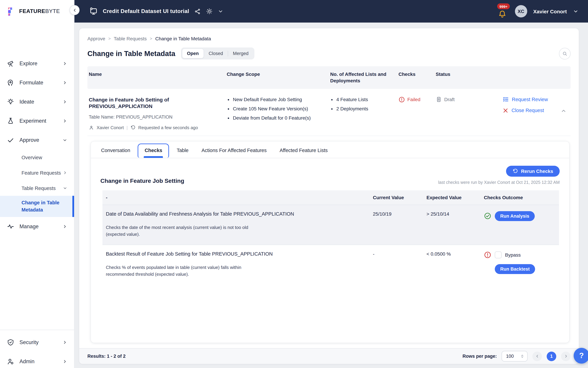  I want to click on sidebar: FEATUREBYTE Explore, so click(37, 184).